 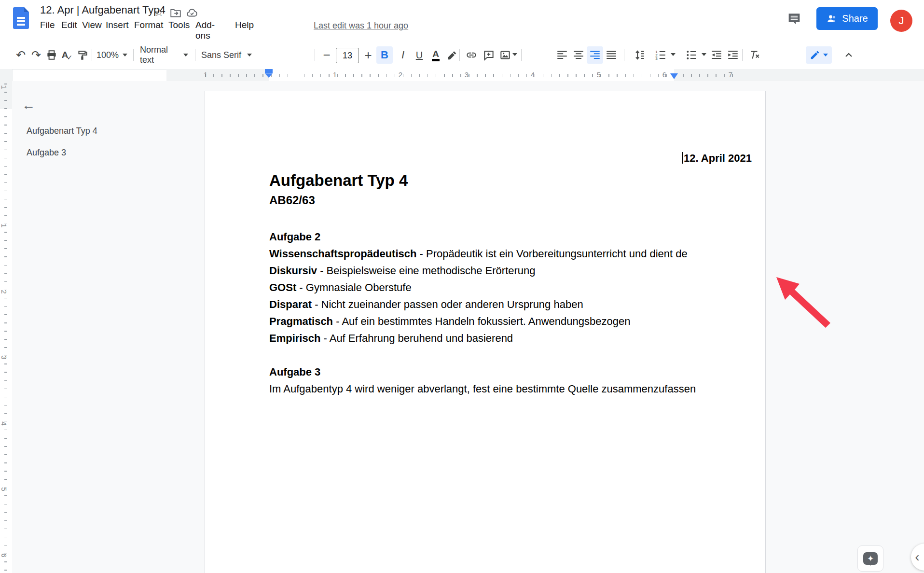 I want to click on menu-addons: Add-ons, so click(x=205, y=30).